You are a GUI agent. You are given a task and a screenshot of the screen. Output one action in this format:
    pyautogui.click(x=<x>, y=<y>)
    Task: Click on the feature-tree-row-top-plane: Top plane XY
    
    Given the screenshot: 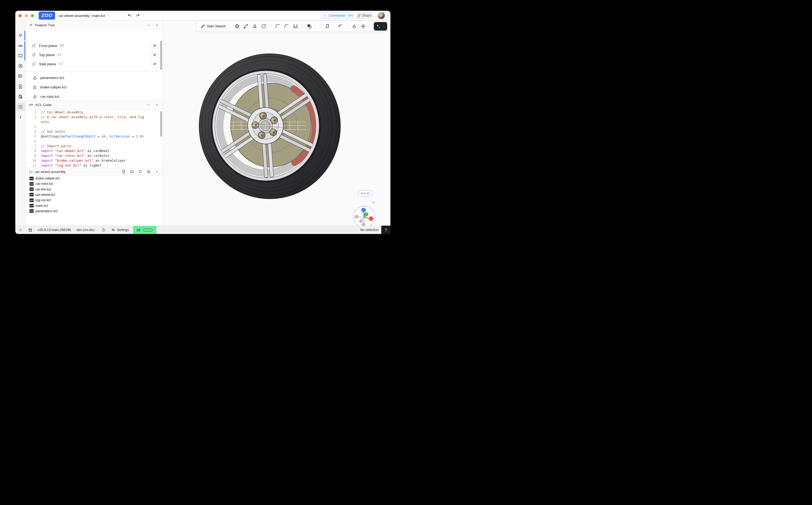 What is the action you would take?
    pyautogui.click(x=94, y=55)
    